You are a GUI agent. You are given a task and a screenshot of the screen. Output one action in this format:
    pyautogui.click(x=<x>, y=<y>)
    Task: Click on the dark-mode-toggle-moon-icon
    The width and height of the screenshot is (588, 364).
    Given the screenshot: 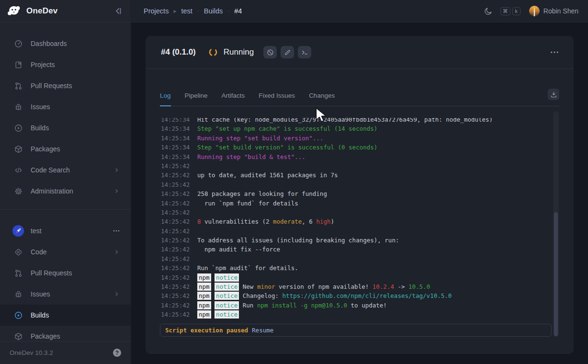 What is the action you would take?
    pyautogui.click(x=488, y=11)
    